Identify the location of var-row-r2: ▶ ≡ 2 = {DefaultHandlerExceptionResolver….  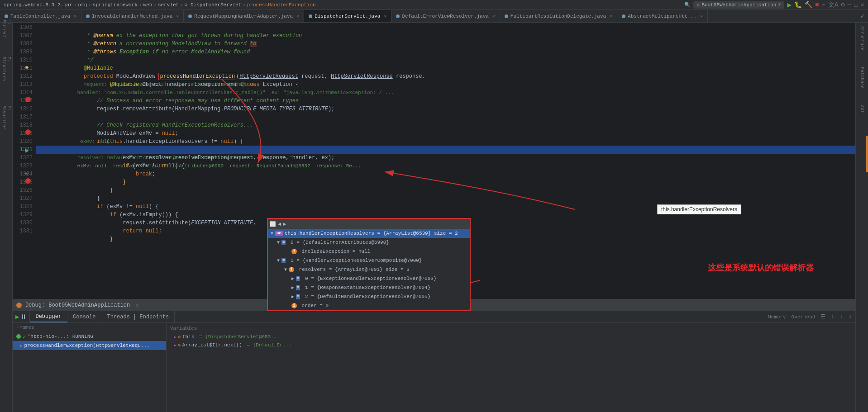
(369, 297).